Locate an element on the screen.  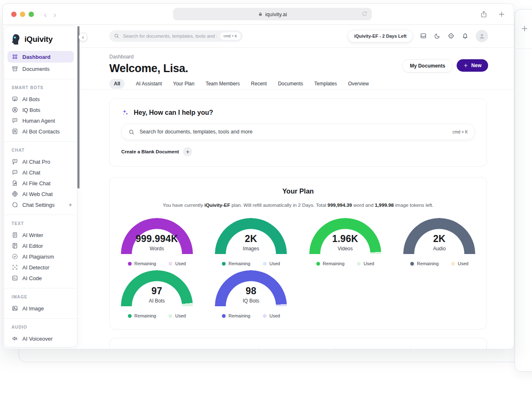
tab-your-plan: Your Plan is located at coordinates (184, 84).